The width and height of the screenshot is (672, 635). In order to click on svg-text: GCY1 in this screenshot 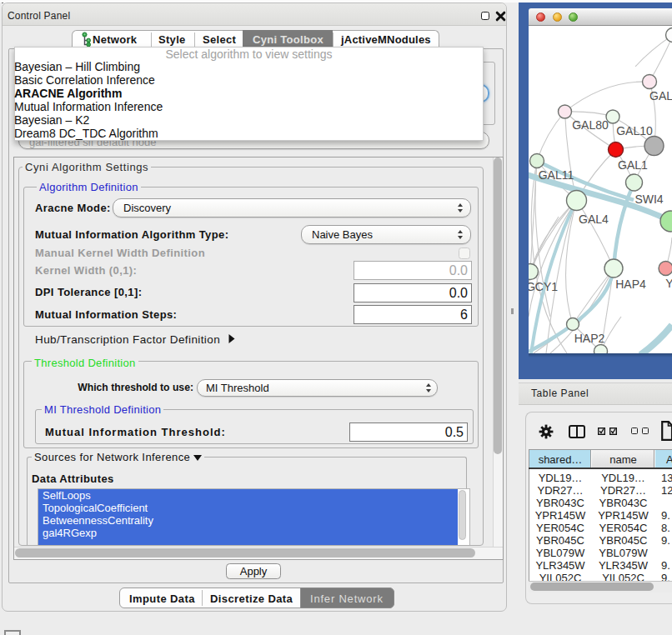, I will do `click(544, 287)`.